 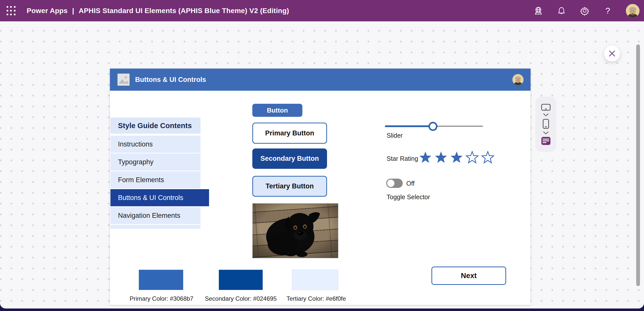 What do you see at coordinates (638, 165) in the screenshot?
I see `canvas-scrollbar` at bounding box center [638, 165].